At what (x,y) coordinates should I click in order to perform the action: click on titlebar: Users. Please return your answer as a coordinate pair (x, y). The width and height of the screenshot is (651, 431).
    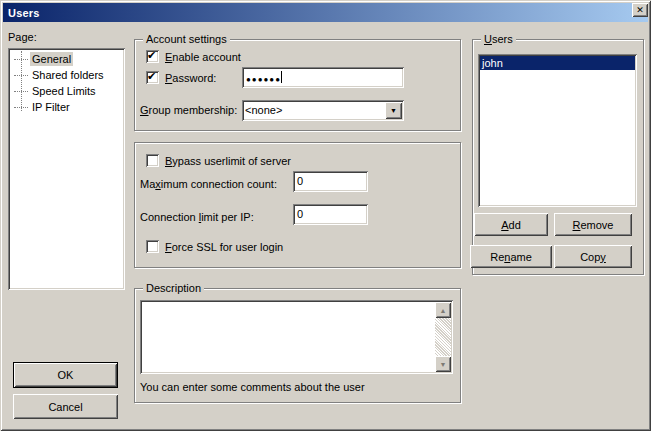
    Looking at the image, I should click on (326, 12).